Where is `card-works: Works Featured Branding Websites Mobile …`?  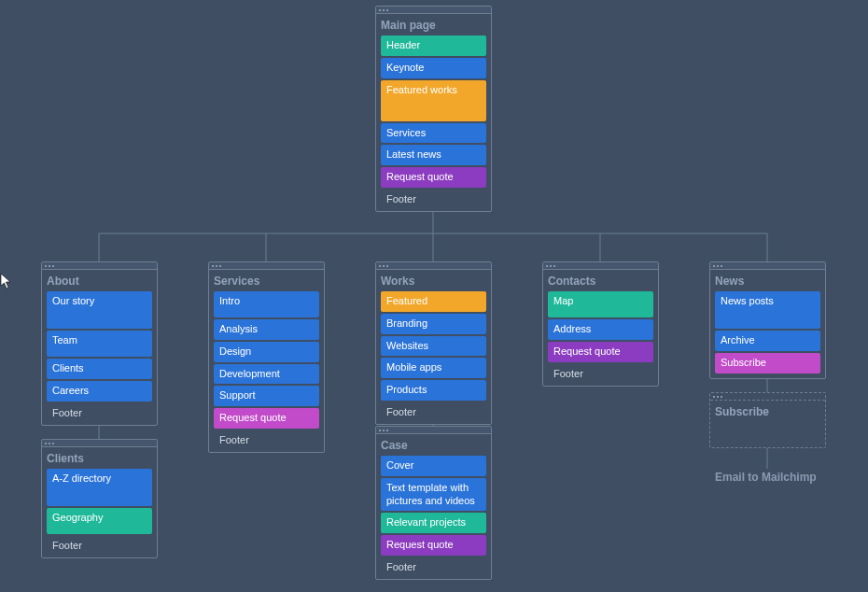
card-works: Works Featured Branding Websites Mobile … is located at coordinates (433, 344).